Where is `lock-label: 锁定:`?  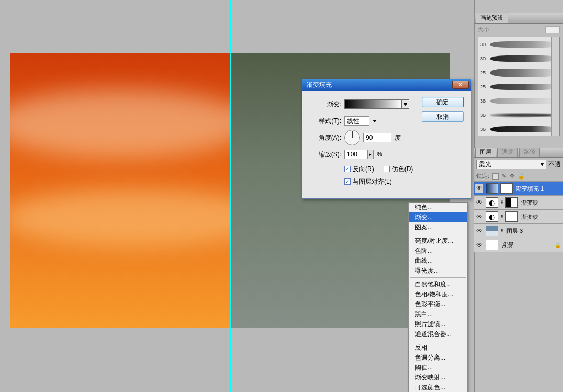
lock-label: 锁定: is located at coordinates (482, 176).